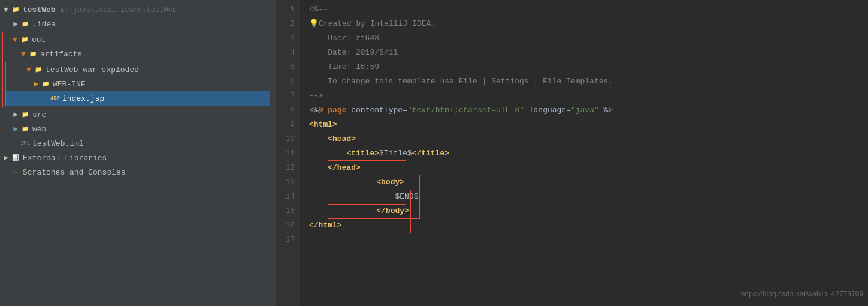 Image resolution: width=868 pixels, height=306 pixels. Describe the element at coordinates (377, 24) in the screenshot. I see `code-token: Created by IntelliJ IDEA.` at that location.